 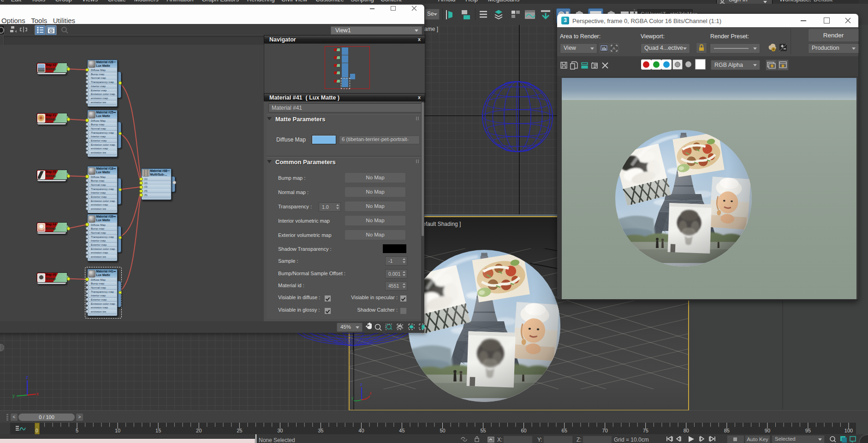 I want to click on svg-text: 70, so click(x=605, y=431).